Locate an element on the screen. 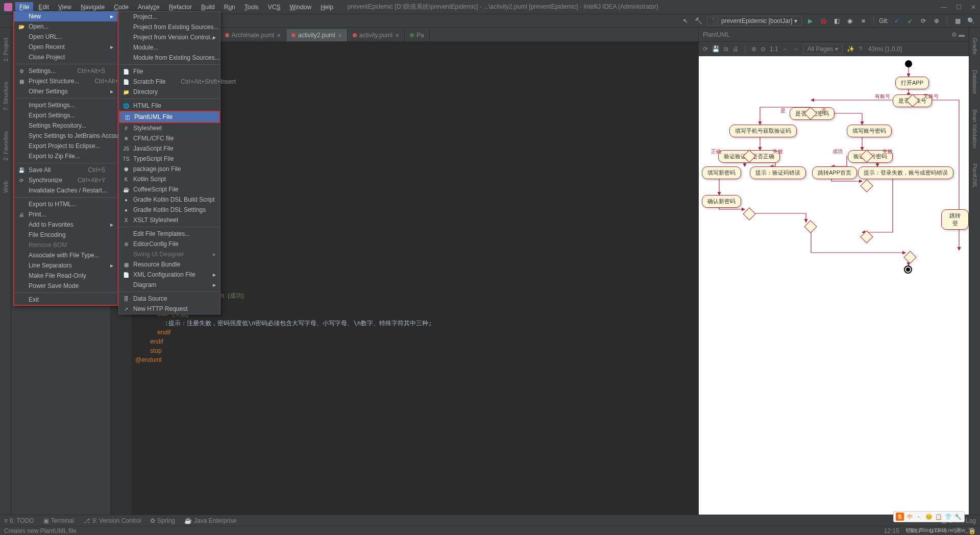  hammer-icon: 🔨 is located at coordinates (699, 21).